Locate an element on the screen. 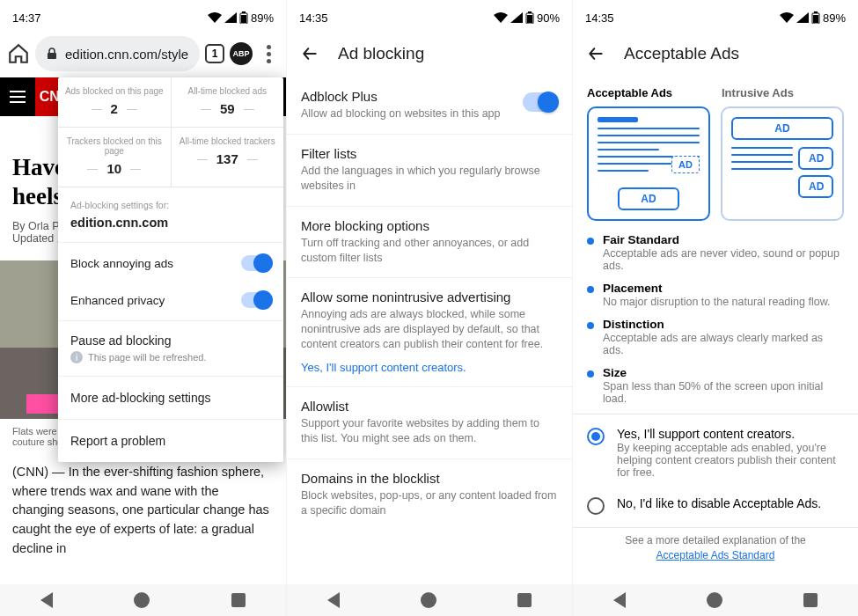 The width and height of the screenshot is (858, 616). criterion-placement: PlacementNo major disruption to the natu… is located at coordinates (715, 295).